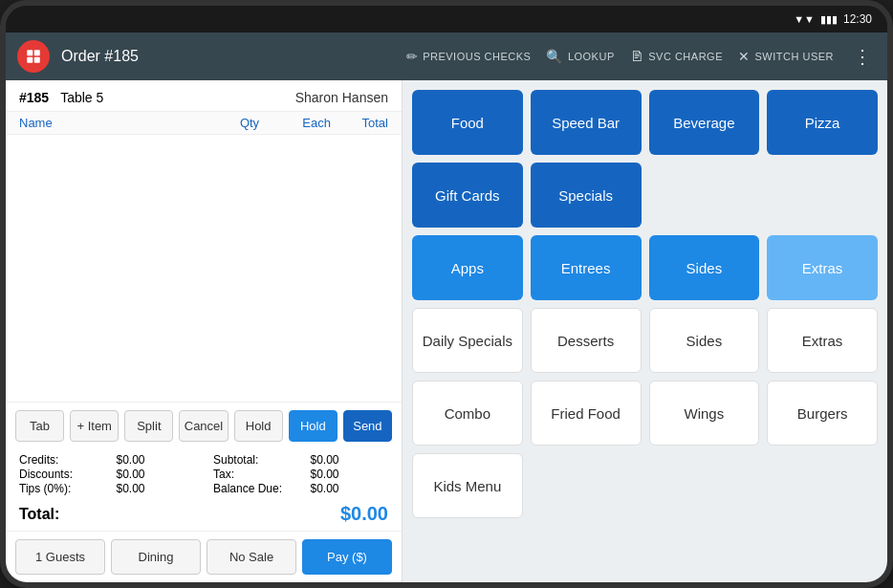  What do you see at coordinates (644, 486) in the screenshot?
I see `menu-row-6: Kids Menu` at bounding box center [644, 486].